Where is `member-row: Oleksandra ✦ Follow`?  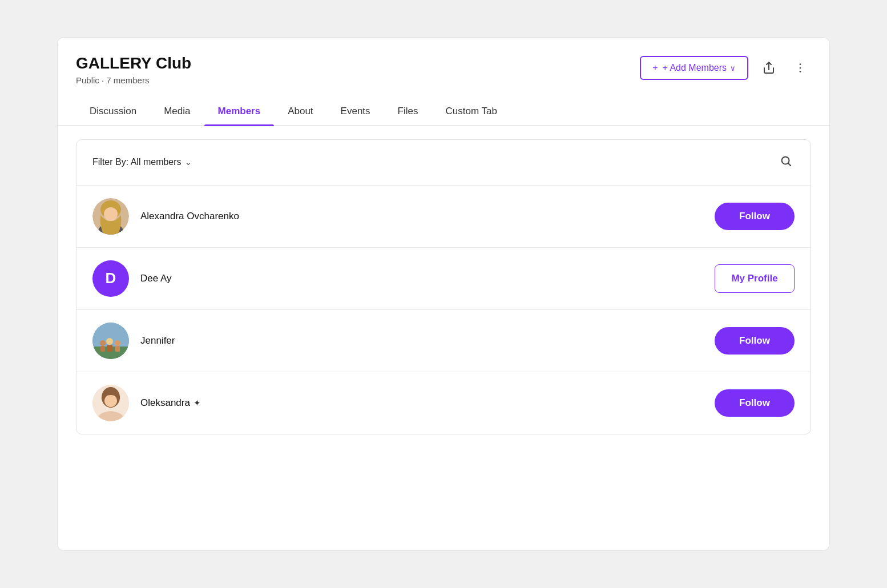
member-row: Oleksandra ✦ Follow is located at coordinates (444, 403).